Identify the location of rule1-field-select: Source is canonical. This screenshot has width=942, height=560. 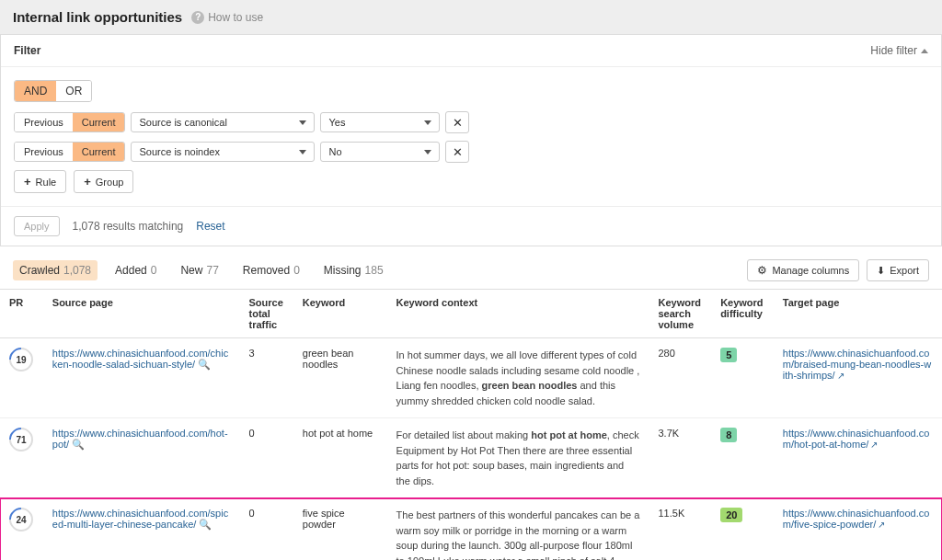
(223, 122).